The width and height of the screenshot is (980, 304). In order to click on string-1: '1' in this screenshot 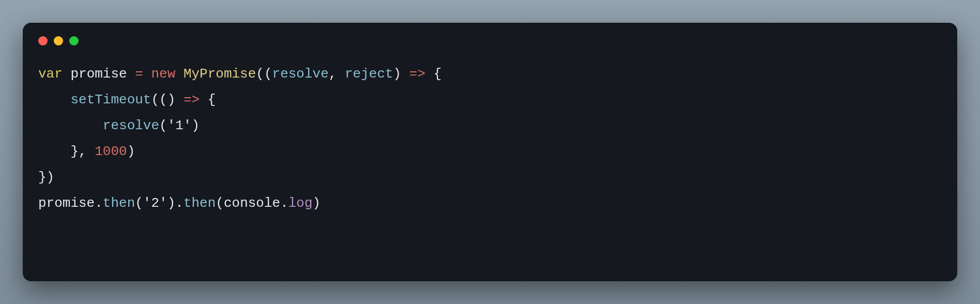, I will do `click(180, 126)`.